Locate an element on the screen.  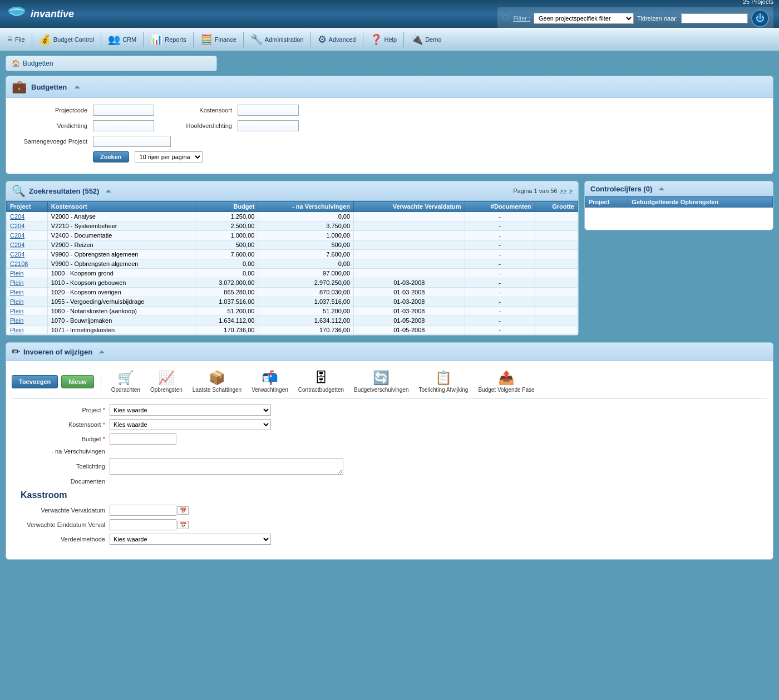
control-table: Project Gebudgetteerde Opbrengsten is located at coordinates (679, 213).